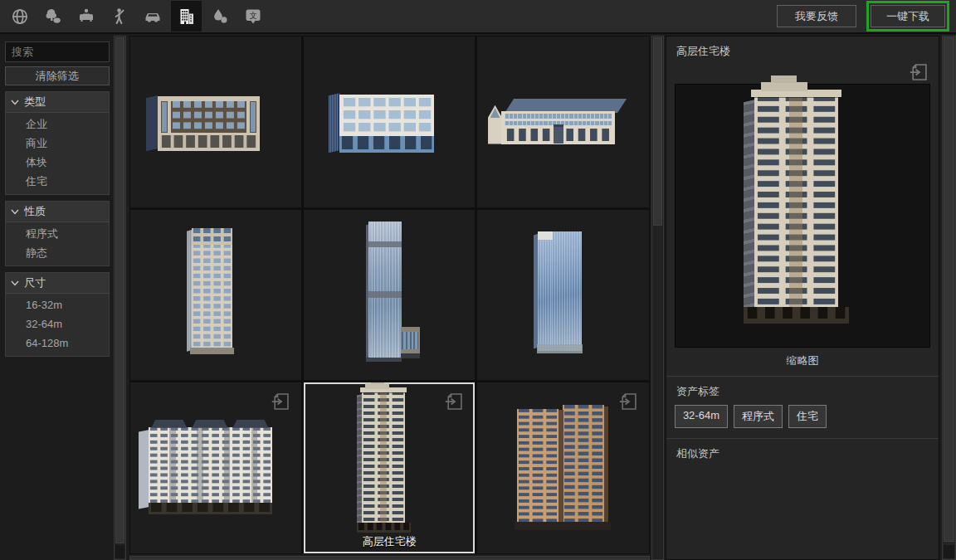 The width and height of the screenshot is (956, 560). What do you see at coordinates (57, 153) in the screenshot?
I see `section-items: 企业 商业 体块 住宅` at bounding box center [57, 153].